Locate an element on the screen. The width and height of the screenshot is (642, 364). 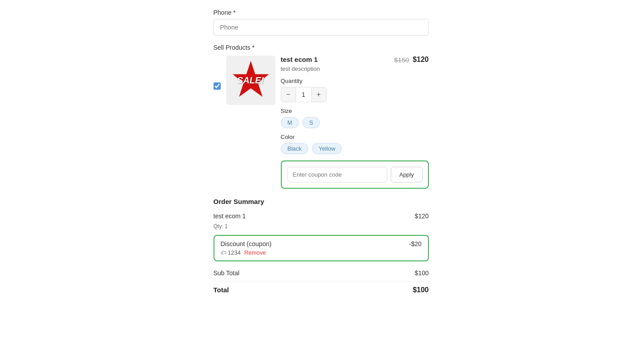
price-original: $150 is located at coordinates (402, 60).